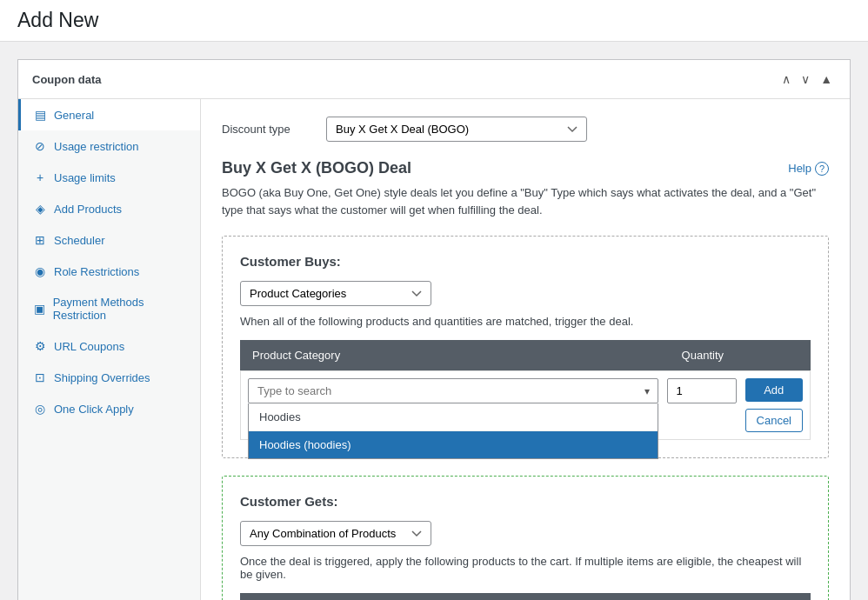  Describe the element at coordinates (525, 322) in the screenshot. I see `customer-buys-note: When all of the following products and q…` at that location.